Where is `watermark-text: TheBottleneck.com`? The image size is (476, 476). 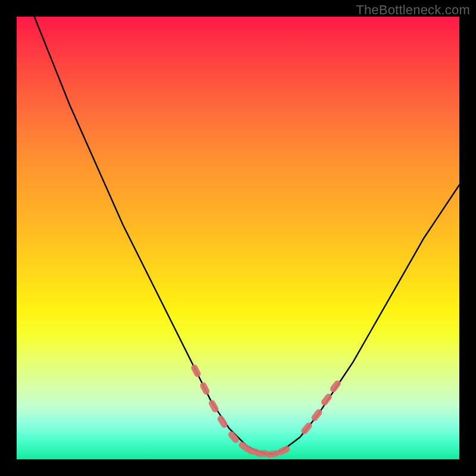 watermark-text: TheBottleneck.com is located at coordinates (413, 10).